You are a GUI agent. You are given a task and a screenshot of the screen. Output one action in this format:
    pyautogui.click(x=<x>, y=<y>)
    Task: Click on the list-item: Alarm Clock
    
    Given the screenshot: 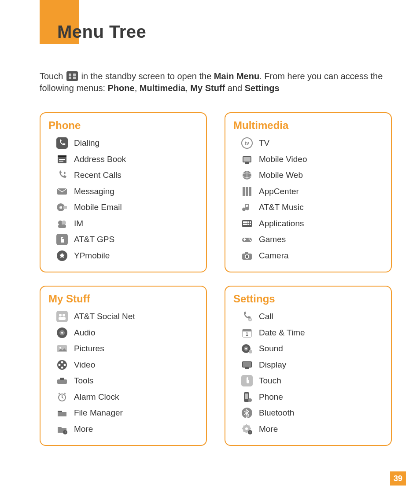 What is the action you would take?
    pyautogui.click(x=127, y=397)
    